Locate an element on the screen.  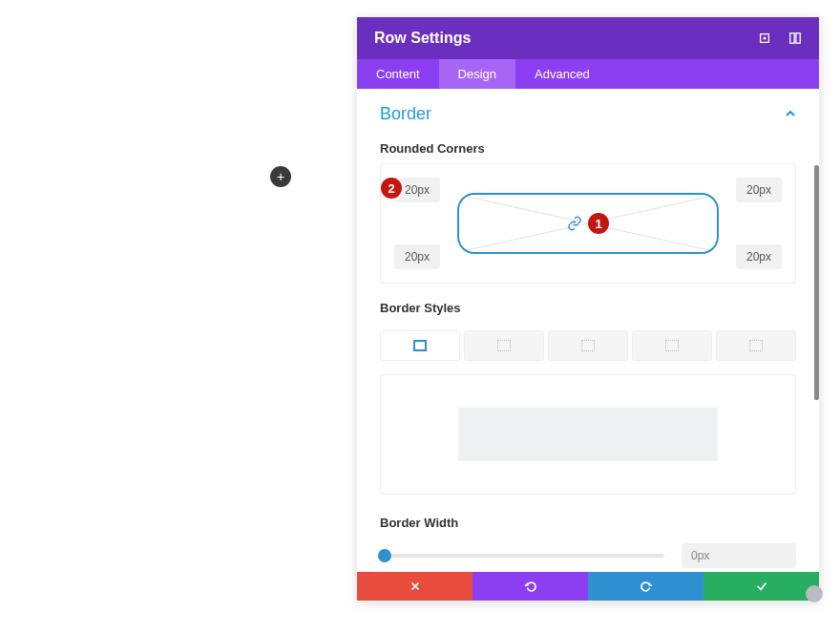
tab-advanced: Advanced is located at coordinates (562, 74).